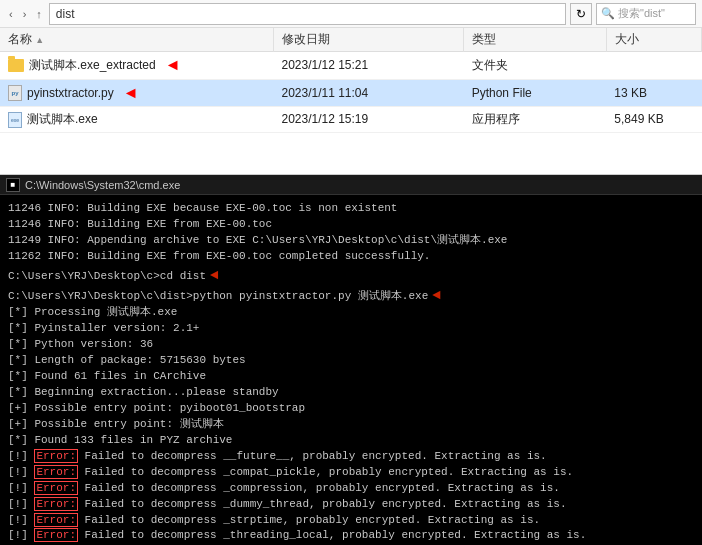  Describe the element at coordinates (351, 489) in the screenshot. I see `cmd-line: [!] Error: Failed to decompress _compres…` at that location.